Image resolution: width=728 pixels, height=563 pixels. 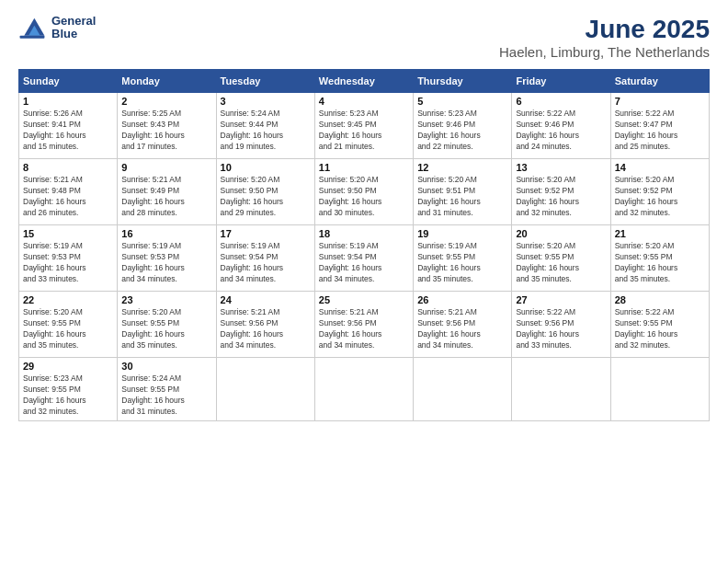 What do you see at coordinates (561, 234) in the screenshot?
I see `day-number: 20` at bounding box center [561, 234].